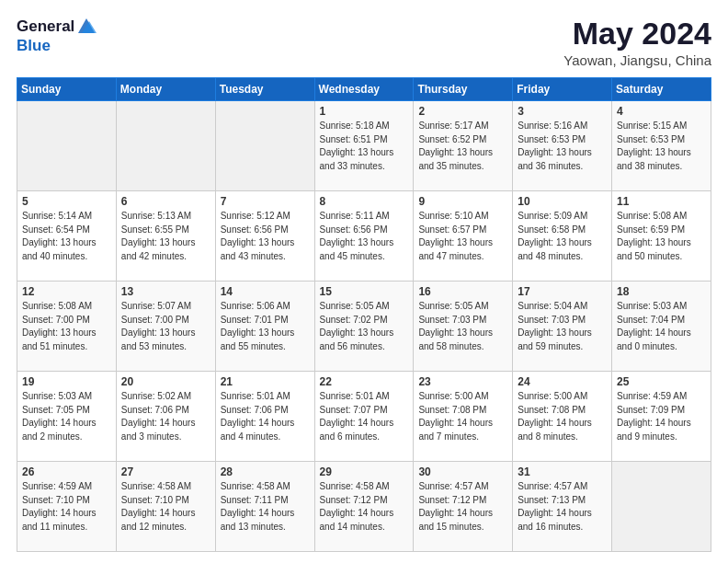 The image size is (728, 563). Describe the element at coordinates (463, 507) in the screenshot. I see `table-row: 30Sunrise: 4:57 AMSunset: 7:12 PMDayligh…` at that location.